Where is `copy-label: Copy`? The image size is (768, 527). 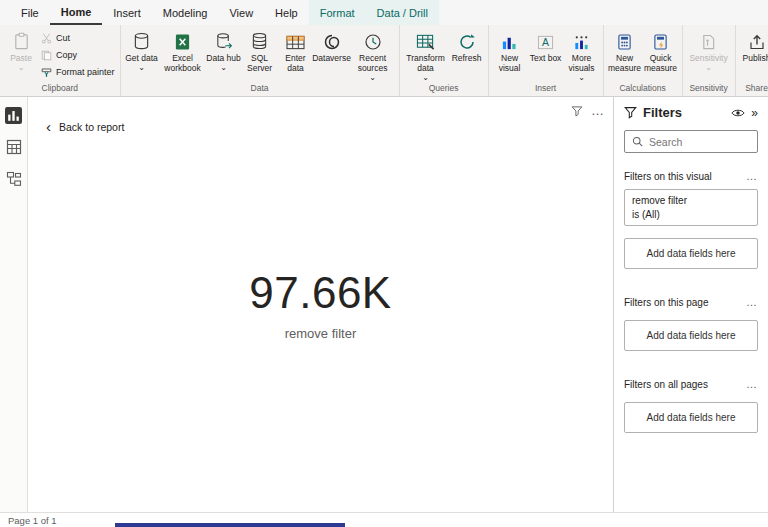
copy-label: Copy is located at coordinates (66, 55).